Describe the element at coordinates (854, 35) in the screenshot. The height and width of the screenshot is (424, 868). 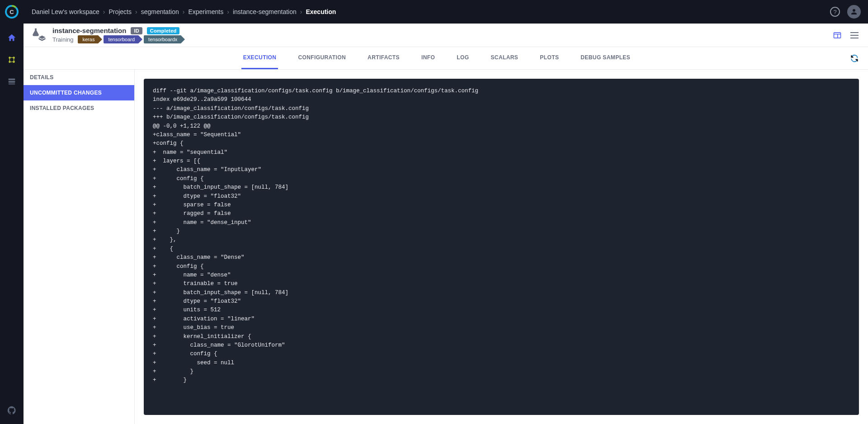
I see `menu-icon` at that location.